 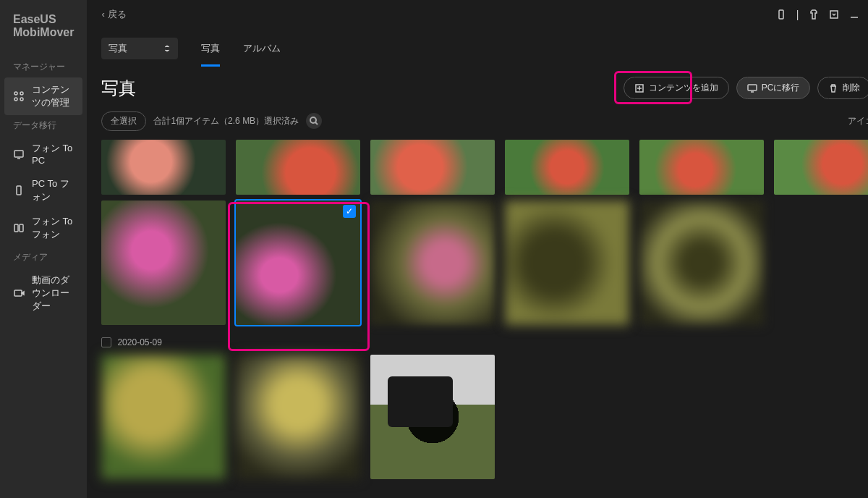 I want to click on group-checkbox, so click(x=106, y=342).